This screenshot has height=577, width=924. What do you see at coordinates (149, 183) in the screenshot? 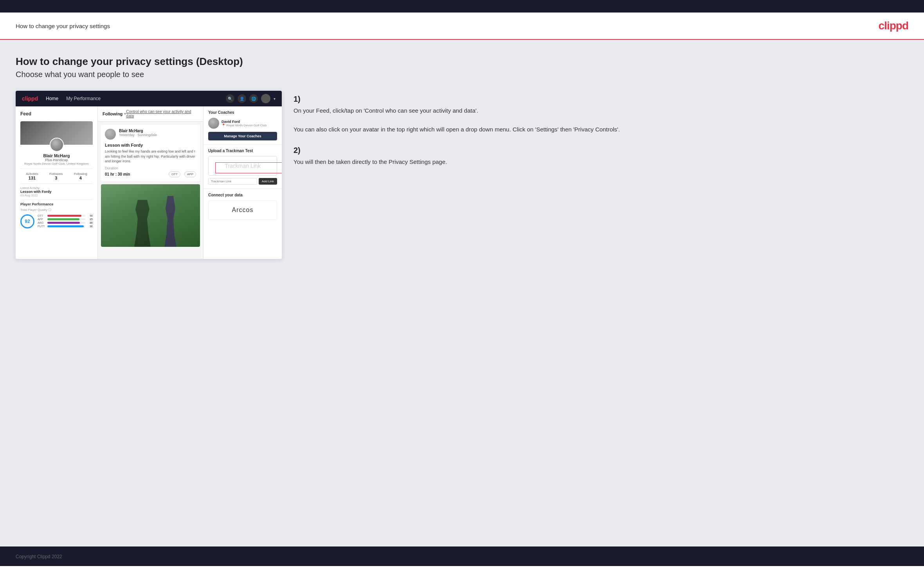
I see `app-body: Feed Blair McHarg Plus Handicap Royal No…` at bounding box center [149, 183].